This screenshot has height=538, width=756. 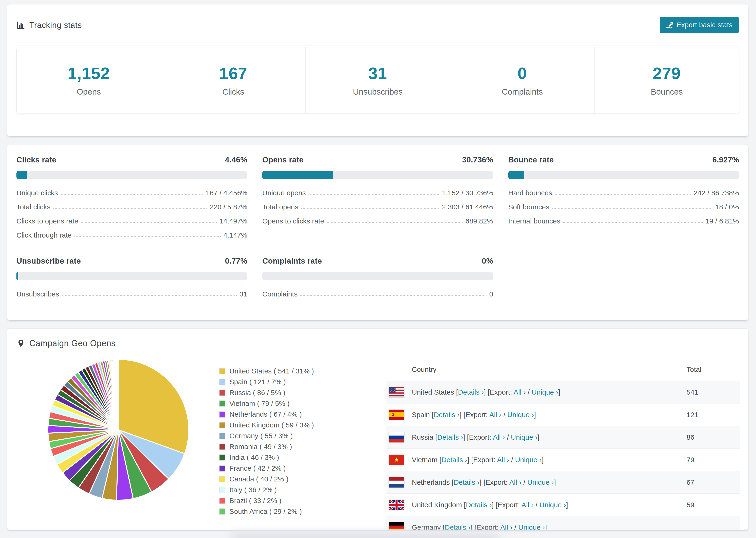 I want to click on legend-item-netherlands: Netherlands ( 67 / 4% ), so click(x=266, y=414).